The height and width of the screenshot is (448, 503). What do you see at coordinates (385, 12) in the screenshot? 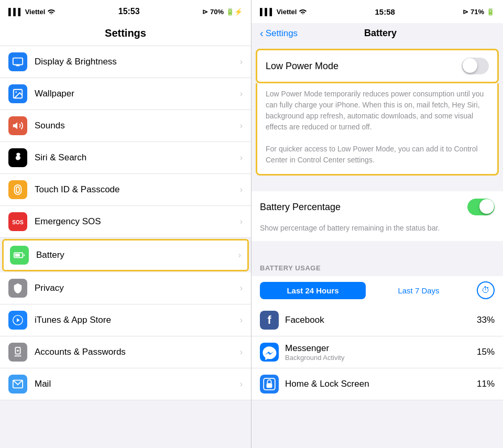
I see `right-time: 15:58` at bounding box center [385, 12].